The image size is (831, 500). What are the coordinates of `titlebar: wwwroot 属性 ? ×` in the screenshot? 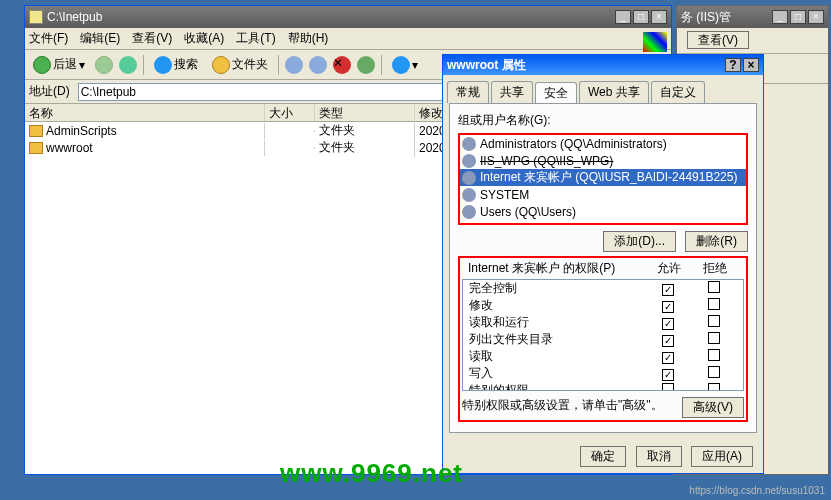 It's located at (603, 65).